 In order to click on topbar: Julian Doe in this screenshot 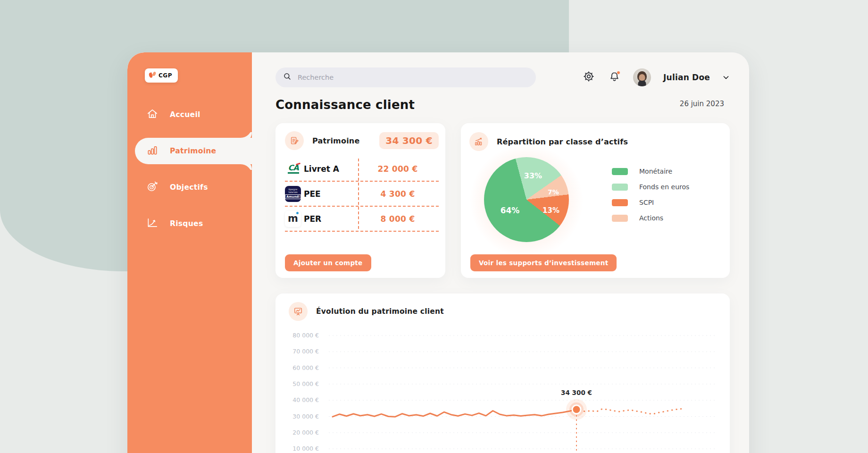, I will do `click(503, 77)`.